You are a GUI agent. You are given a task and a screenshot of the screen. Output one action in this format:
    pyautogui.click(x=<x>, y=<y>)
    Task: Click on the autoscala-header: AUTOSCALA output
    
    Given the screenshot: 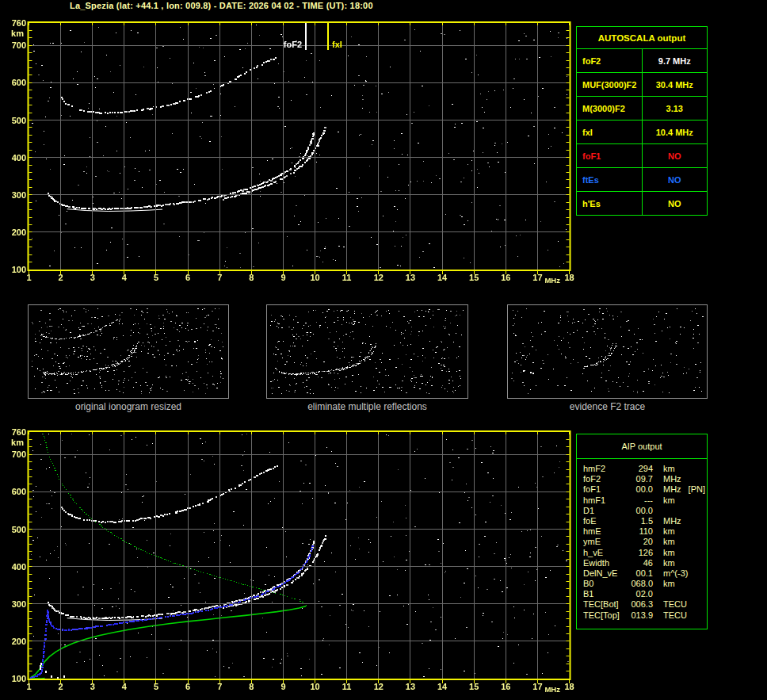 What is the action you would take?
    pyautogui.click(x=642, y=38)
    